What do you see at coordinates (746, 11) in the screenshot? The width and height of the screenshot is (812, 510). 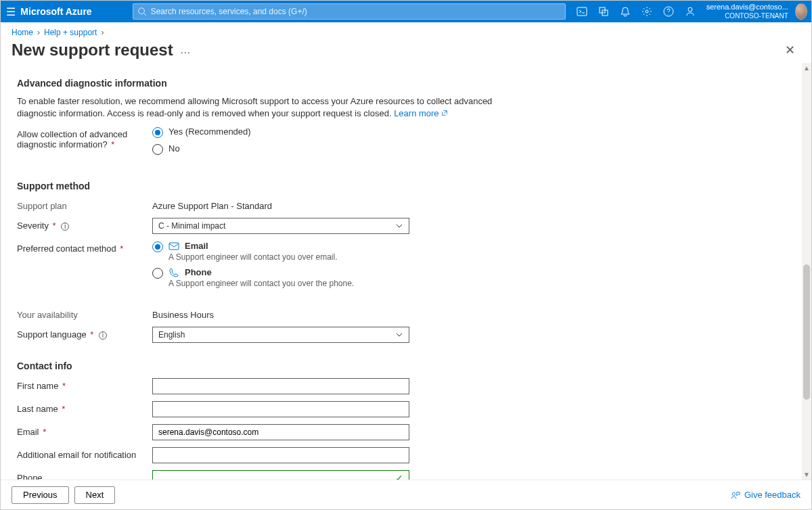 I see `account-info: serena.davis@contoso... CONTOSO-TENANT` at bounding box center [746, 11].